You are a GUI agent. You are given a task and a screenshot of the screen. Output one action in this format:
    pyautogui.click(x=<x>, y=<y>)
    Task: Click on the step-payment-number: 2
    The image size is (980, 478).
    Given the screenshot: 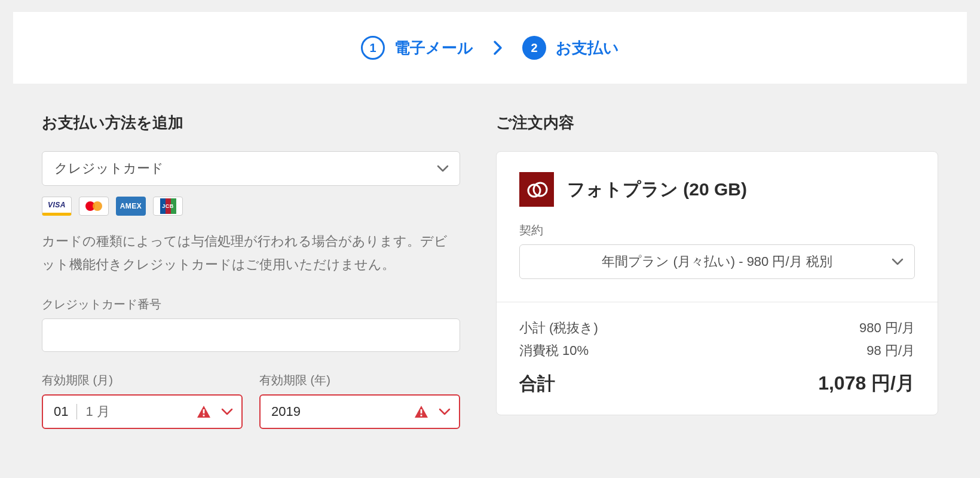 What is the action you would take?
    pyautogui.click(x=534, y=48)
    